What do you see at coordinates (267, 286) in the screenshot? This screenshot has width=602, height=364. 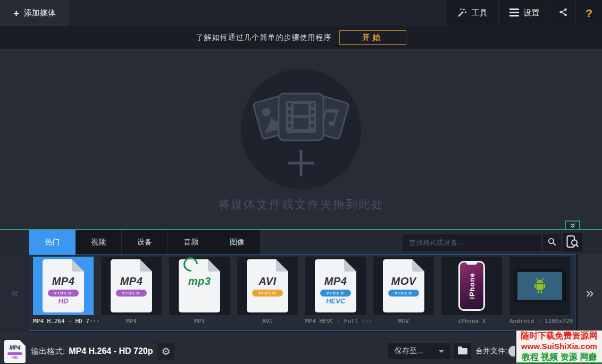 I see `file-format-icon: AVI VIDEO` at bounding box center [267, 286].